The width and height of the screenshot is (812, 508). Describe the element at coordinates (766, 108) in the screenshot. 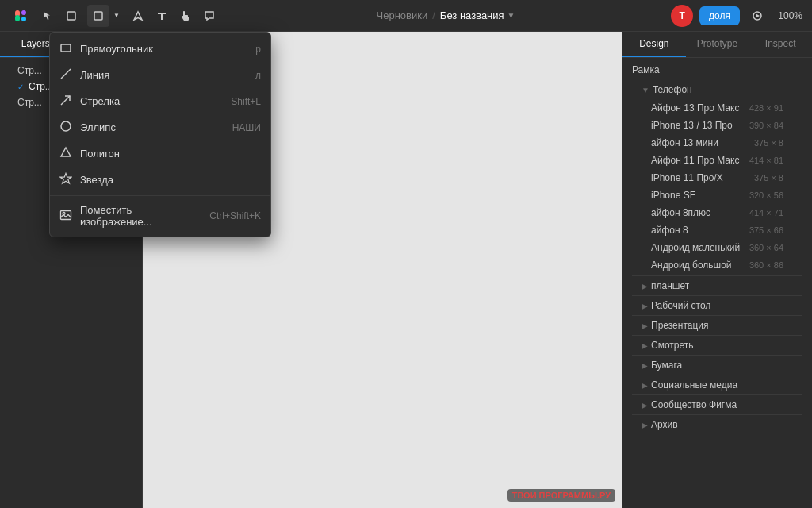

I see `frame-dims-iphone13promax: 428 × 91` at that location.